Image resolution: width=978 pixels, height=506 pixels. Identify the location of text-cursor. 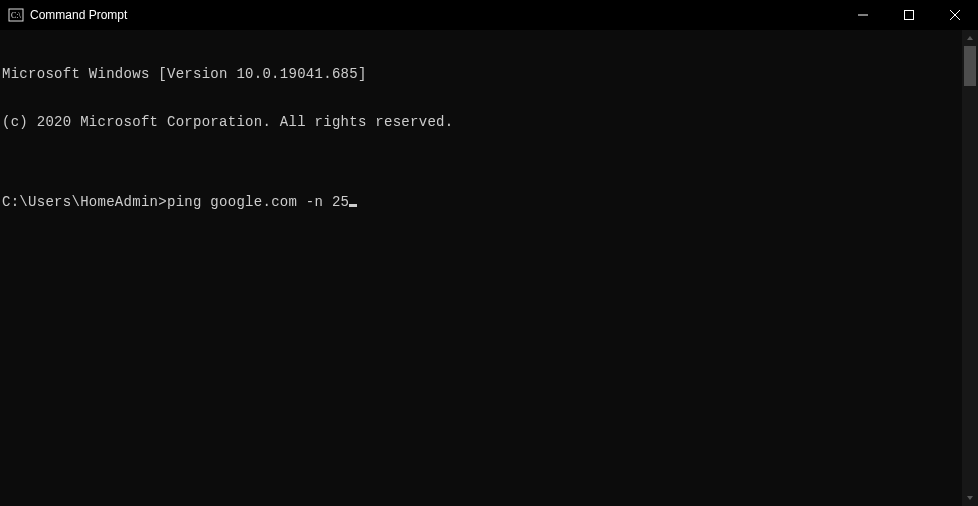
(353, 206).